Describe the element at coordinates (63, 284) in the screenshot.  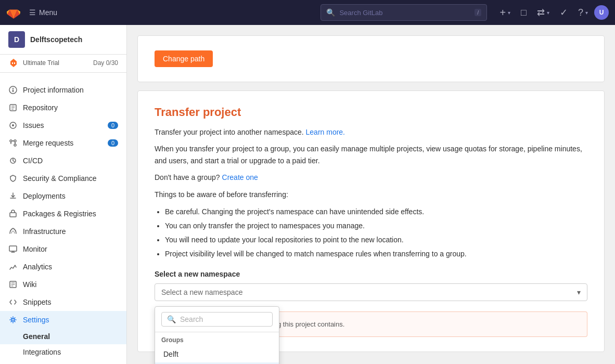
I see `sidebar-item-wiki: Wiki` at that location.